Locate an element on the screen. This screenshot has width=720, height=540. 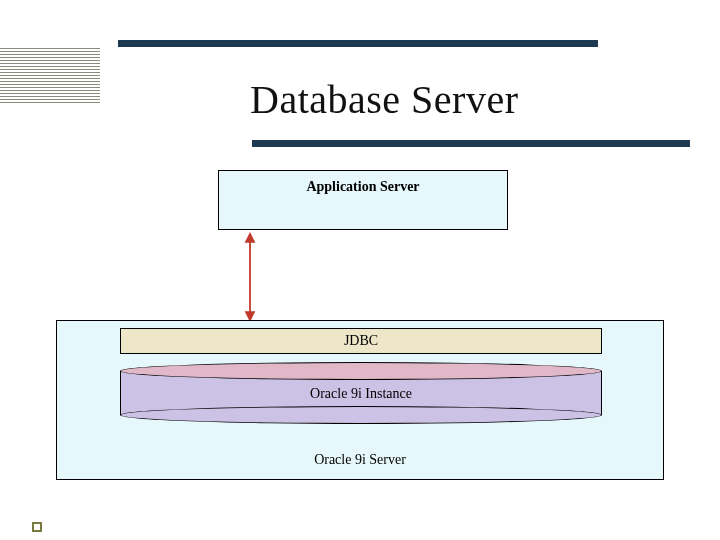
separator-top is located at coordinates (358, 44).